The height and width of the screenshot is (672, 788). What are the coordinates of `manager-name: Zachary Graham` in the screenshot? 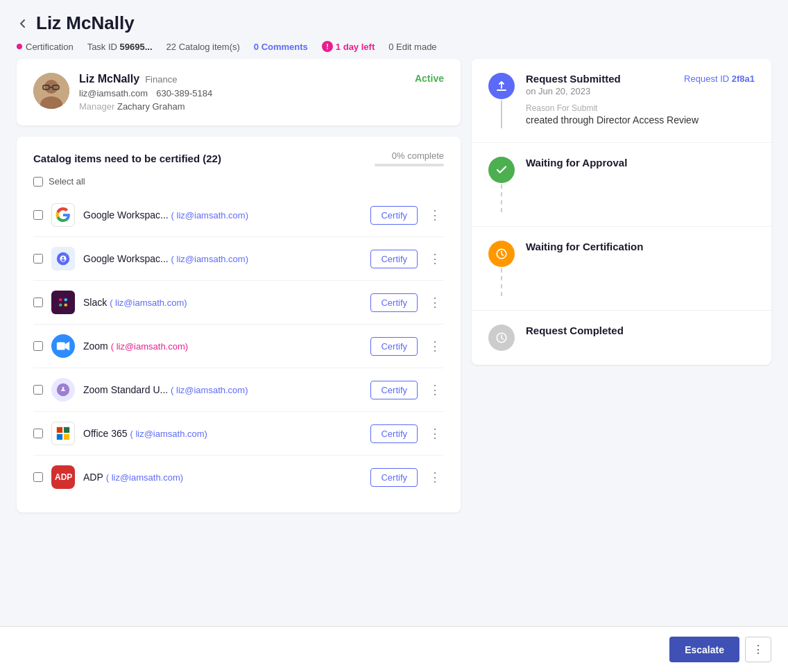 It's located at (151, 107).